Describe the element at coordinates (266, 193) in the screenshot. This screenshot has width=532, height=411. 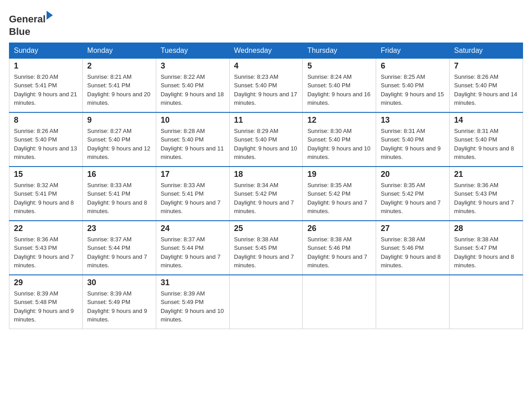
I see `week-row-3: 15 Sunrise: 8:32 AM Sunset: 5:41 PM Dayl…` at that location.